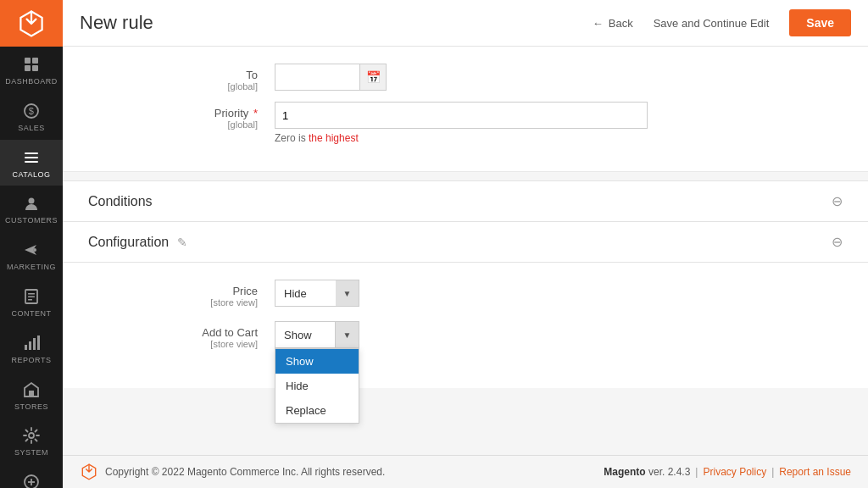 The height and width of the screenshot is (488, 868). What do you see at coordinates (173, 344) in the screenshot?
I see `add-to-cart-scope: [store view]` at bounding box center [173, 344].